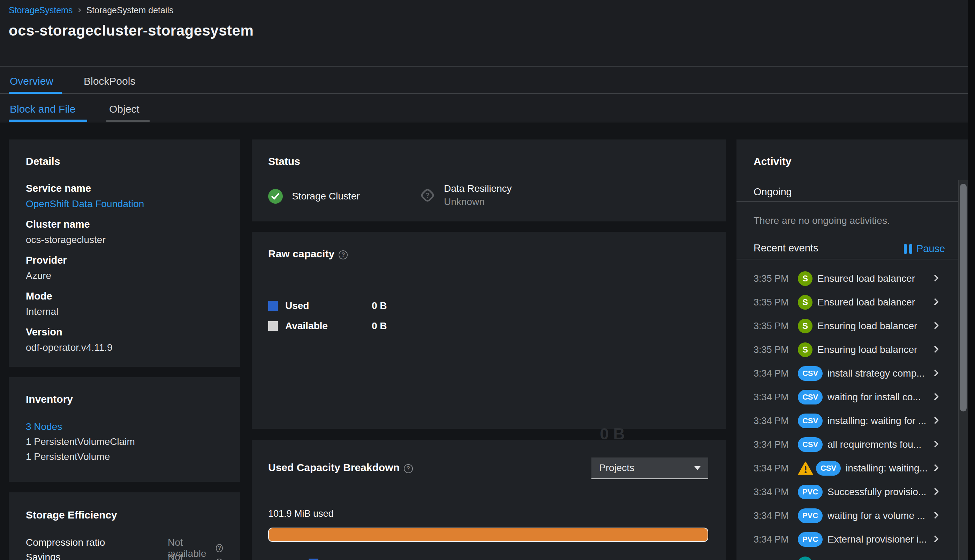 The width and height of the screenshot is (975, 560). What do you see at coordinates (847, 202) in the screenshot?
I see `ongoing-divider` at bounding box center [847, 202].